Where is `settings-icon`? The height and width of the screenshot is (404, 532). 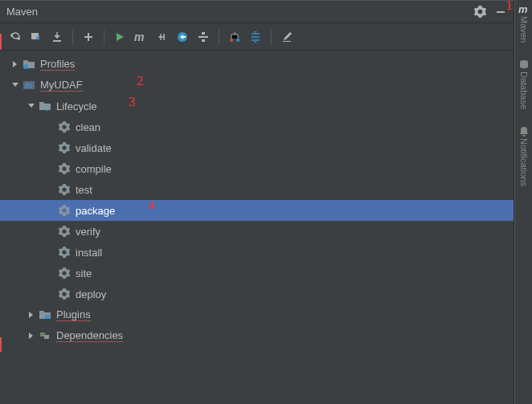 settings-icon is located at coordinates (287, 37).